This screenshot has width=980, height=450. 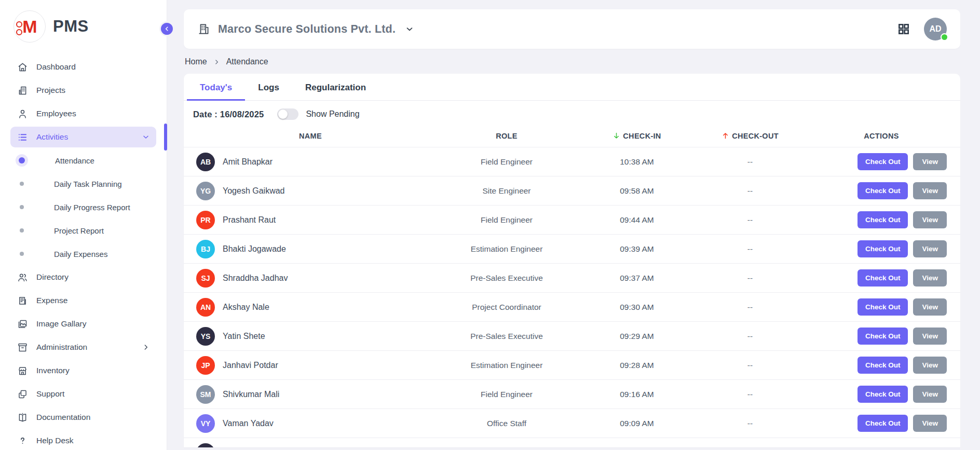 I want to click on sidebar-subitem-label: Daily Progress Report, so click(x=82, y=208).